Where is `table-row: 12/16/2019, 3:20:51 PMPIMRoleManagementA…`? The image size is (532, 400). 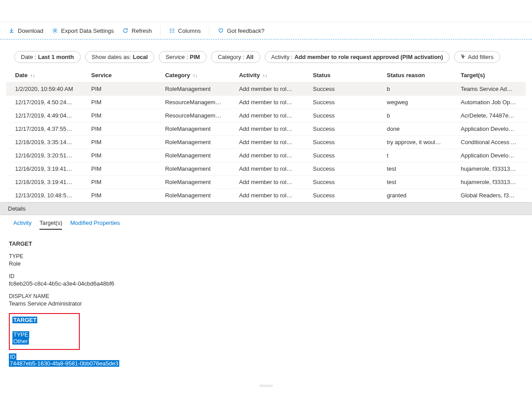
table-row: 12/16/2019, 3:20:51 PMPIMRoleManagementA… is located at coordinates (266, 156).